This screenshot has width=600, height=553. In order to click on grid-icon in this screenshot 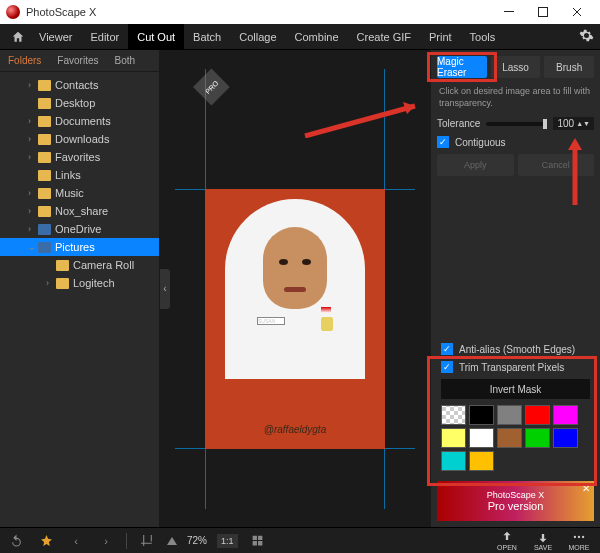, I will do `click(258, 541)`.